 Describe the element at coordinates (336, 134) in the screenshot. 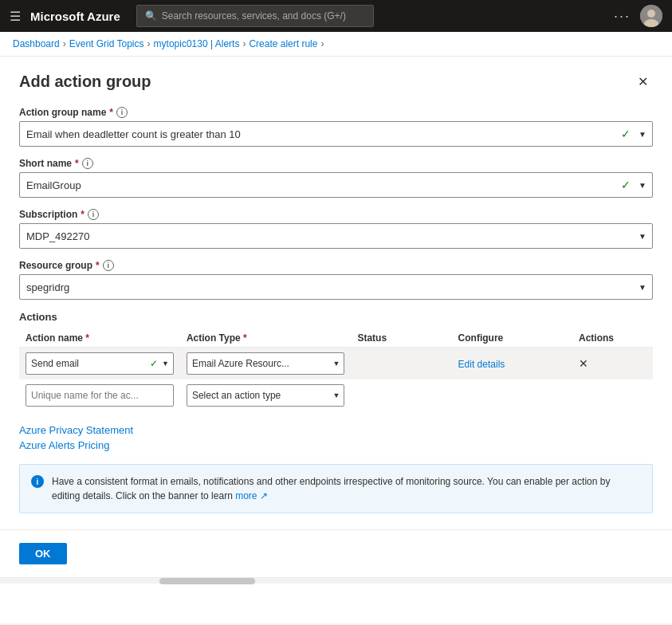

I see `action-group-name-input` at that location.